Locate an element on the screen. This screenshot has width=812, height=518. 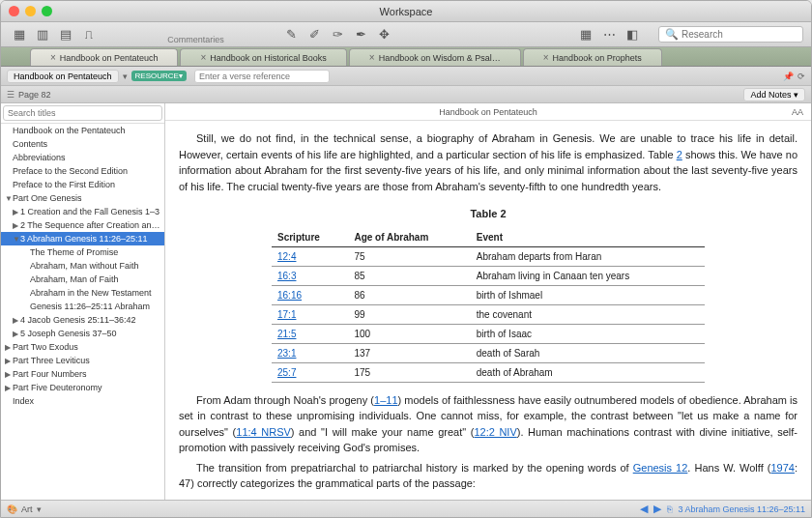
tab: ×Handbook on Wisdom & Psal… is located at coordinates (435, 57).